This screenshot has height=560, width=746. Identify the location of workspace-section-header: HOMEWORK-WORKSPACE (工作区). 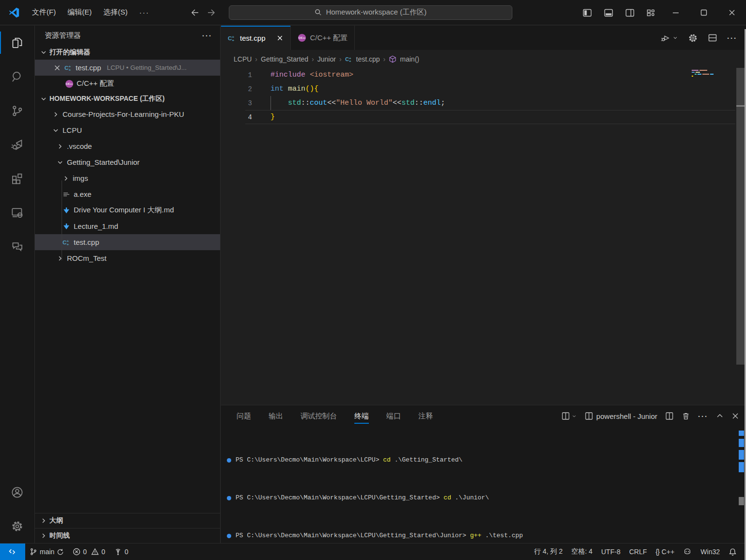
(127, 99).